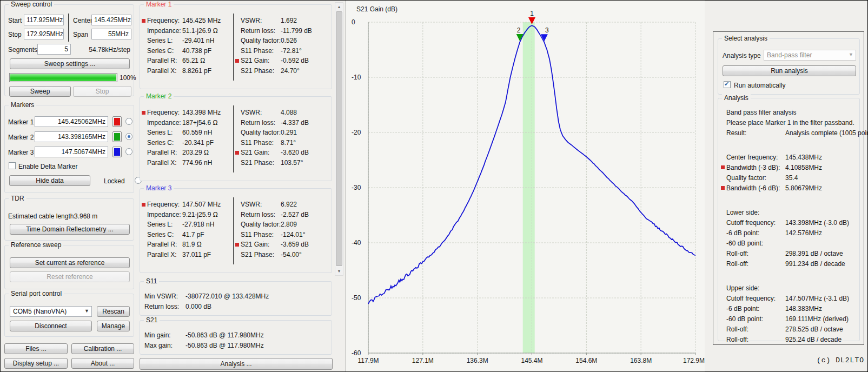  Describe the element at coordinates (187, 163) in the screenshot. I see `detail-row: Parallel X:774.96 nH` at that location.